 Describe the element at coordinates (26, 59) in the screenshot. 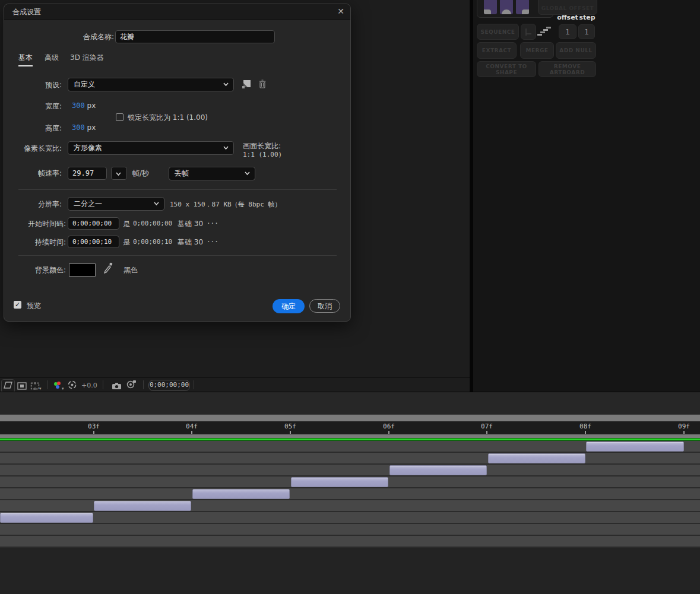

I see `tab-basic: 基本` at that location.